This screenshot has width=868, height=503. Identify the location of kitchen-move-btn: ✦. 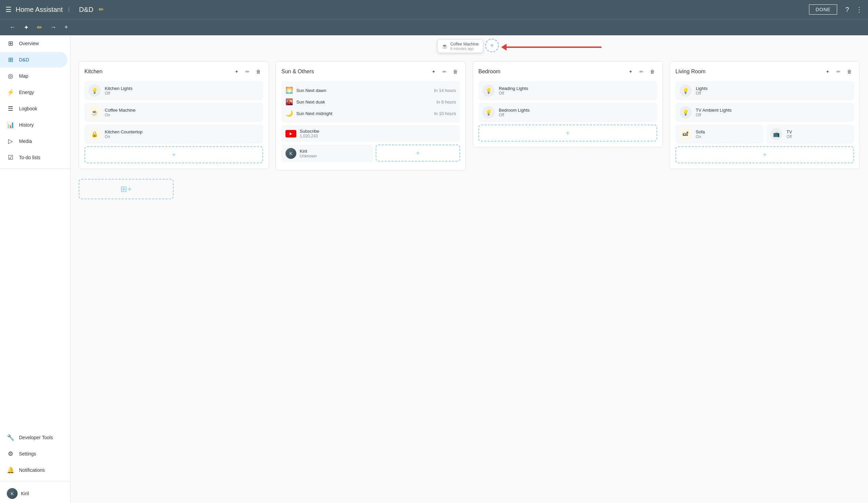
(237, 72).